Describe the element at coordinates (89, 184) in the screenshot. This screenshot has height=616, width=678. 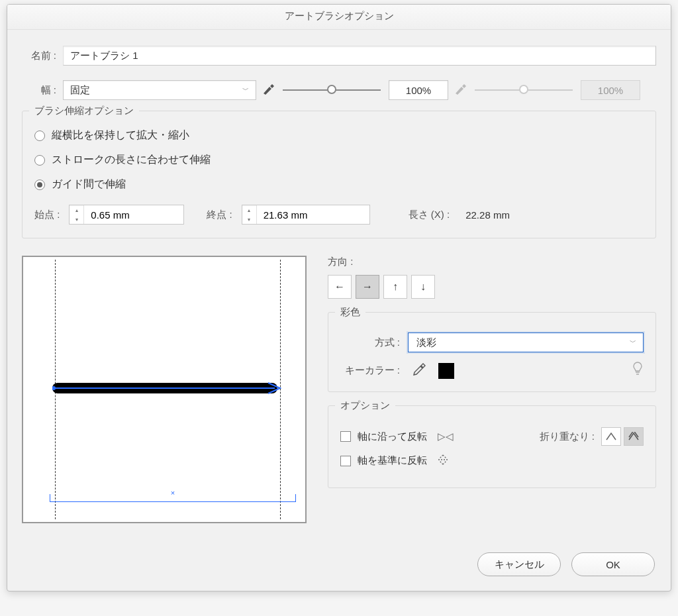
I see `radio-stretch-guides-label: ガイド間で伸縮` at that location.